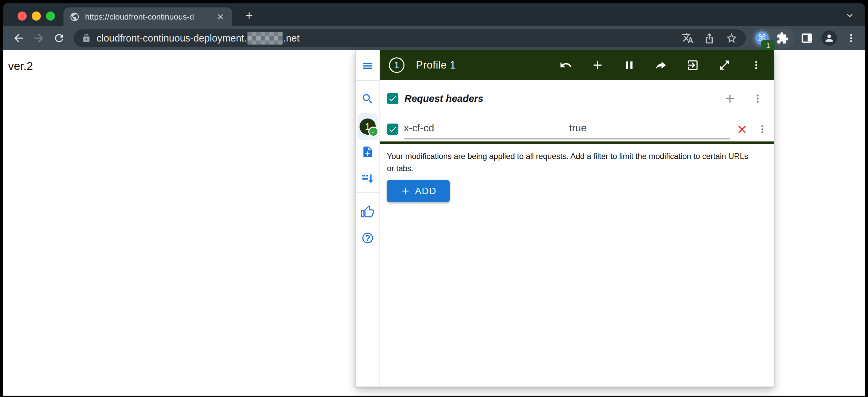 Image resolution: width=868 pixels, height=397 pixels. Describe the element at coordinates (725, 65) in the screenshot. I see `expand-icon` at that location.